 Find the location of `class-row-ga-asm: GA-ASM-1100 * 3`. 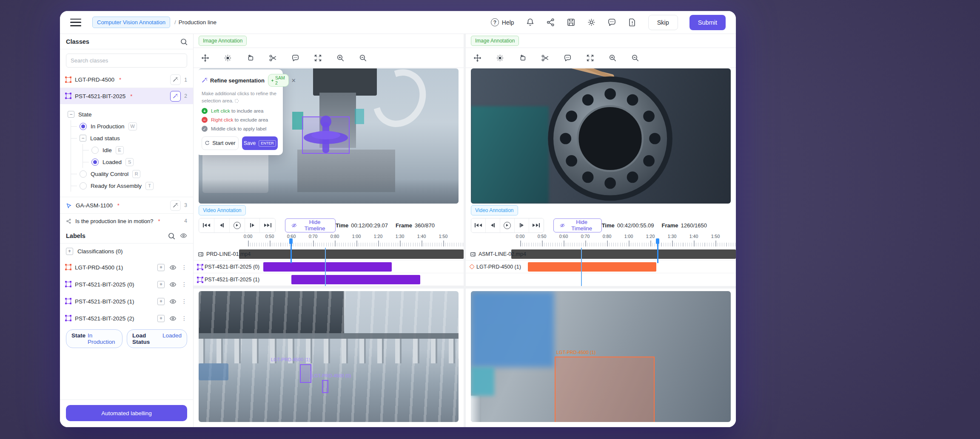

class-row-ga-asm: GA-ASM-1100 * 3 is located at coordinates (127, 205).